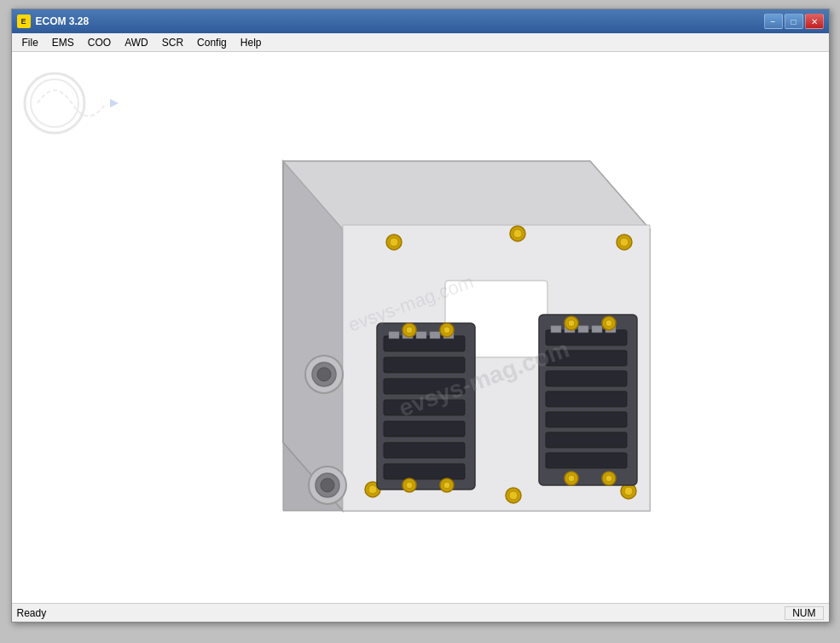  I want to click on maximize-button: □, so click(794, 21).